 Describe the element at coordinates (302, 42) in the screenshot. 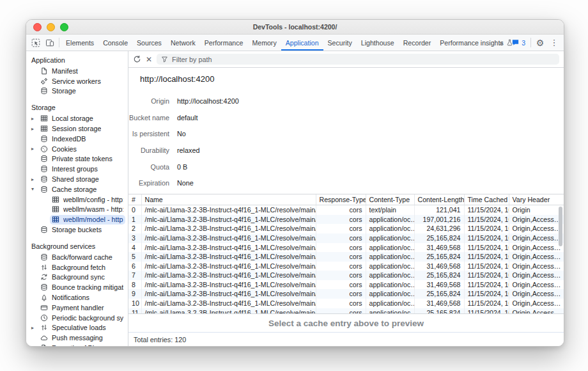

I see `tab-application: Application` at that location.